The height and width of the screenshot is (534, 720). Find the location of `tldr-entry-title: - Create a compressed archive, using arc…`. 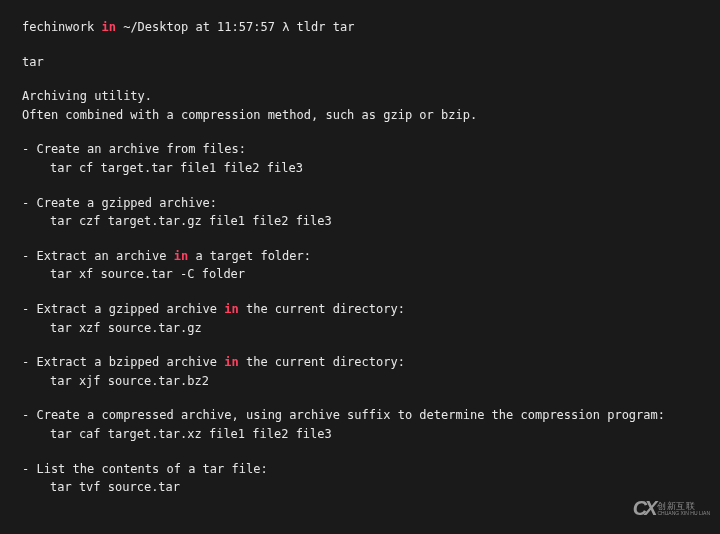

tldr-entry-title: - Create a compressed archive, using arc… is located at coordinates (360, 416).